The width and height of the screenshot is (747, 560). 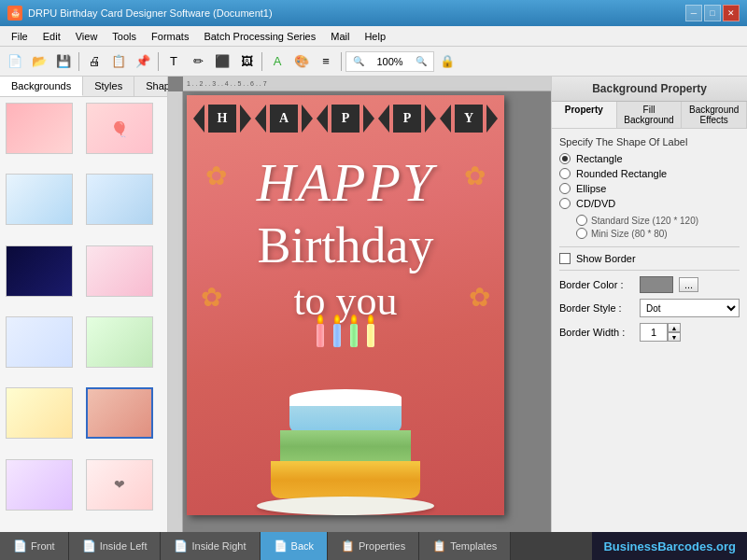 What do you see at coordinates (650, 242) in the screenshot?
I see `property-section: Specify The Shape Of Label Rectangle Rou…` at bounding box center [650, 242].